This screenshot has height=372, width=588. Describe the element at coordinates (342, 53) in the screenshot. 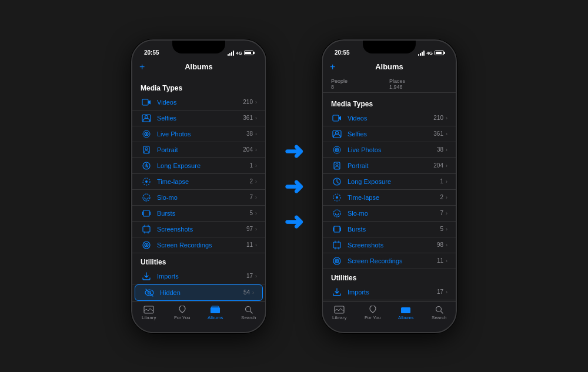

I see `status-time-right: 20:55` at that location.